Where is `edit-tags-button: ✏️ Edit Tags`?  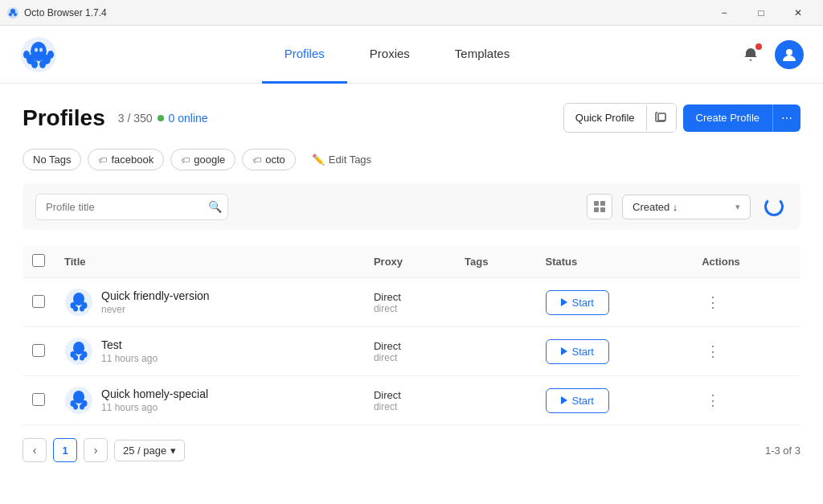
edit-tags-button: ✏️ Edit Tags is located at coordinates (342, 159).